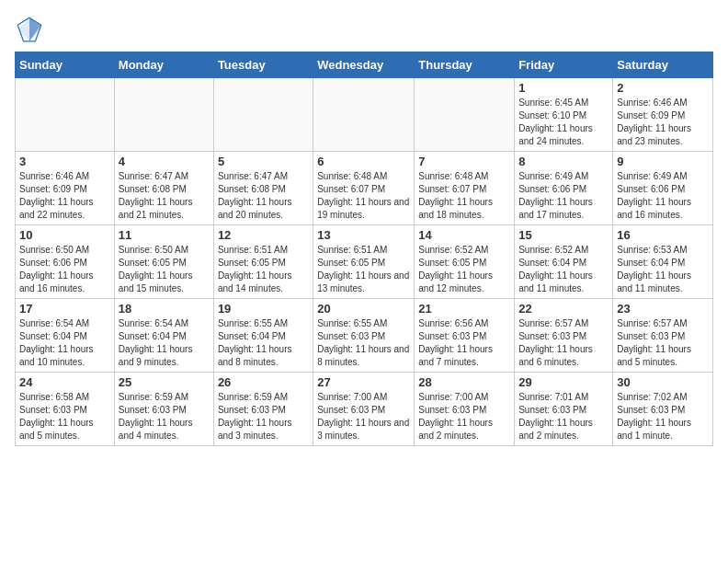 The image size is (728, 563). What do you see at coordinates (563, 162) in the screenshot?
I see `day-number: 8` at bounding box center [563, 162].